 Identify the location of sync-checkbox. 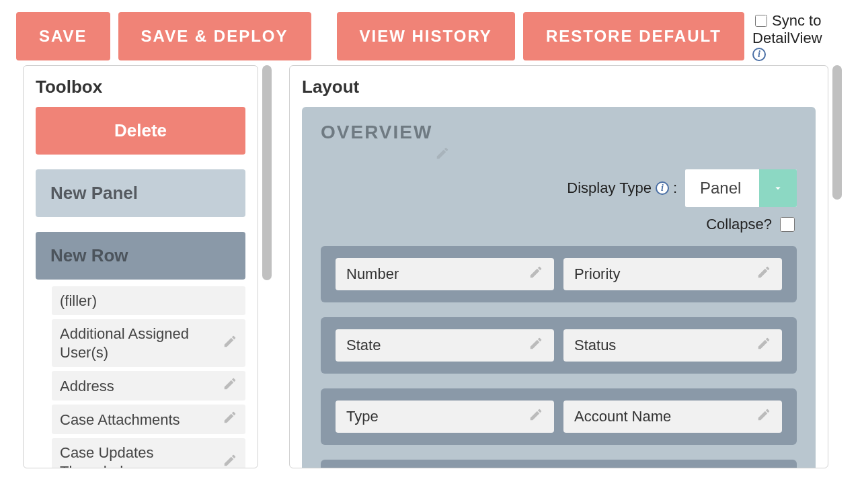
(761, 21).